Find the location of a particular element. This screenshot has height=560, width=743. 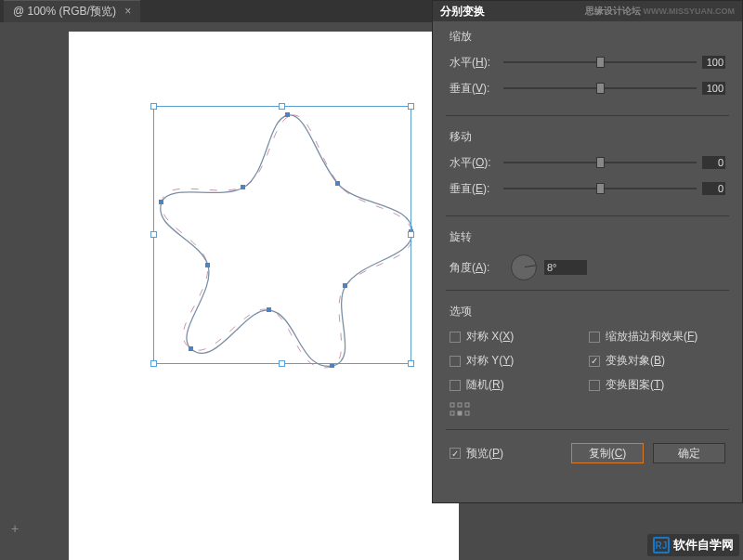

watermark: 思缘设计论坛 WWW.MISSYUAN.COM is located at coordinates (659, 11).